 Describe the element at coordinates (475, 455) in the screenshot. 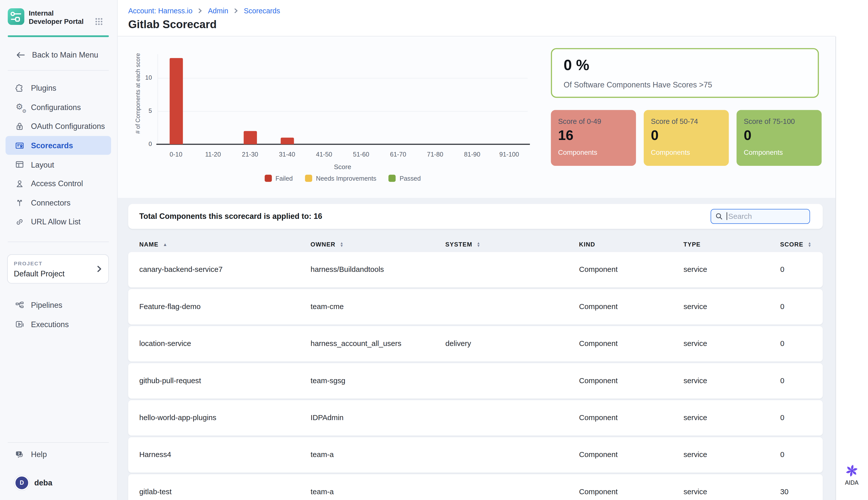

I see `table-row: Harness4 team-a Component service 0` at that location.